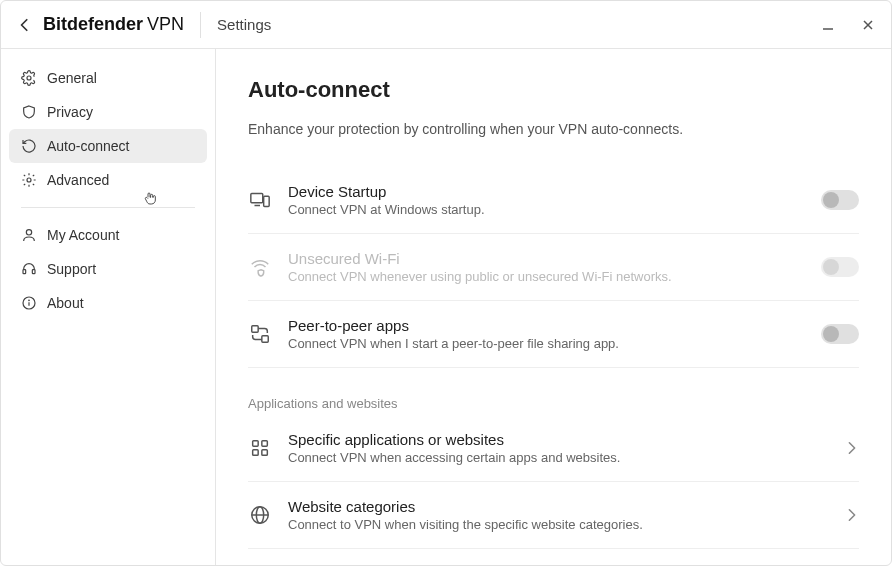  Describe the element at coordinates (554, 200) in the screenshot. I see `setting-row-device-startup: Device Startup Connect VPN at Windows st…` at that location.